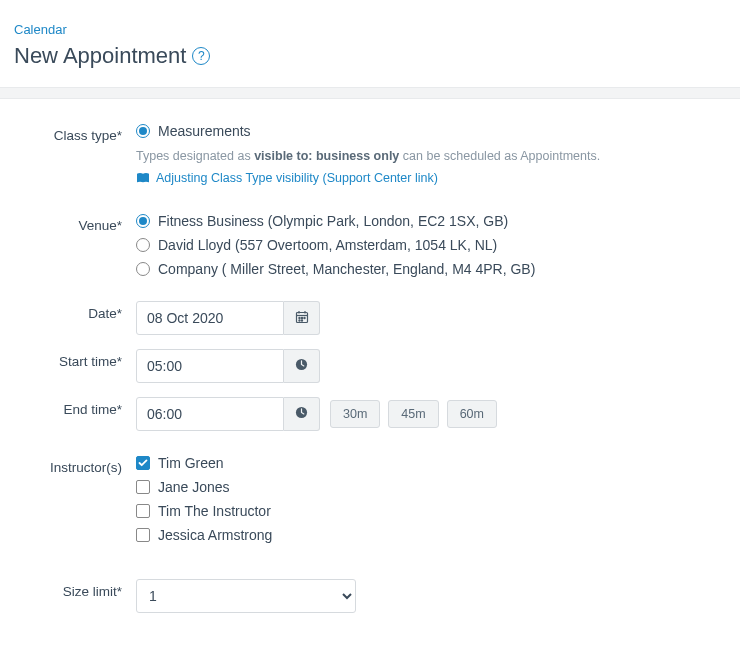 This screenshot has height=655, width=740. What do you see at coordinates (40, 30) in the screenshot?
I see `breadcrumb-calendar-link: Calendar` at bounding box center [40, 30].